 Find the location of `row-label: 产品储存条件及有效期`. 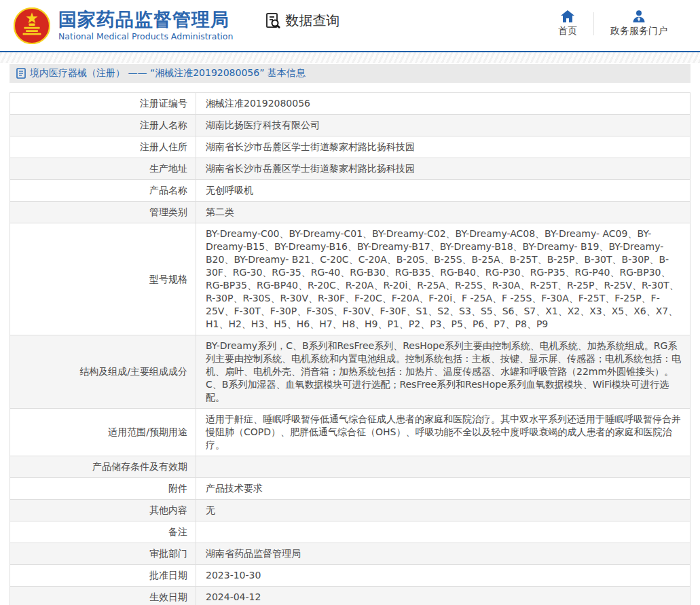

row-label: 产品储存条件及有效期 is located at coordinates (103, 467).